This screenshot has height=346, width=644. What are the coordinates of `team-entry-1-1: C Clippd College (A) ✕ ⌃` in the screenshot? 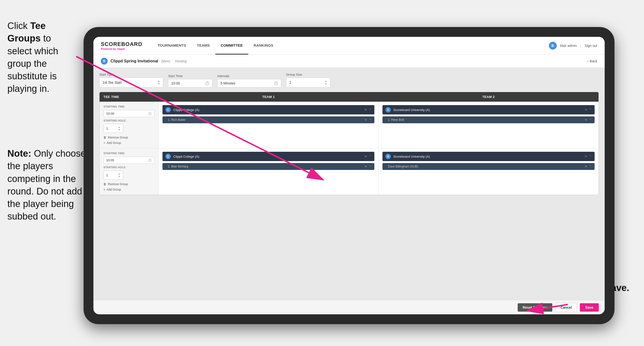 It's located at (268, 110).